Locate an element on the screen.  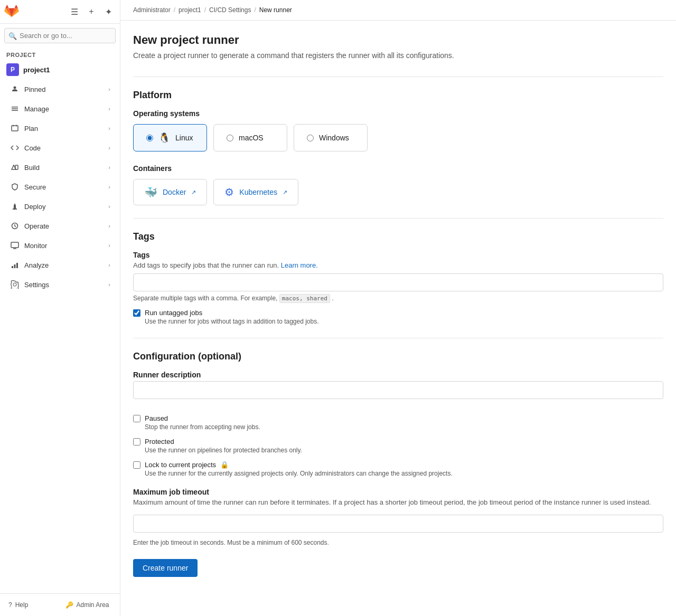
max-timeout-input is located at coordinates (398, 524).